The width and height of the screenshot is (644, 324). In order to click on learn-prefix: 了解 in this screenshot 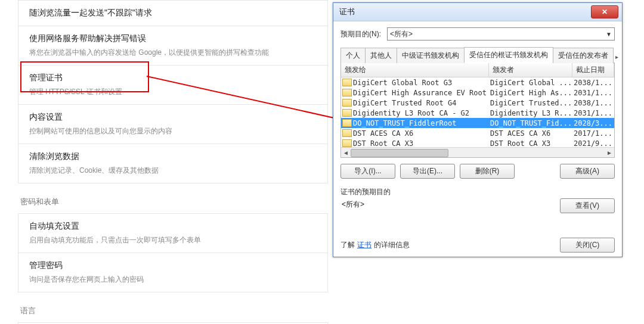, I will do `click(348, 245)`.